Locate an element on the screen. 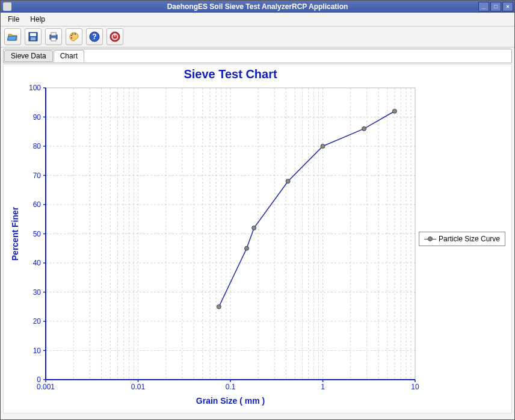 The height and width of the screenshot is (420, 515). svg-text: Percent Finer is located at coordinates (15, 233).